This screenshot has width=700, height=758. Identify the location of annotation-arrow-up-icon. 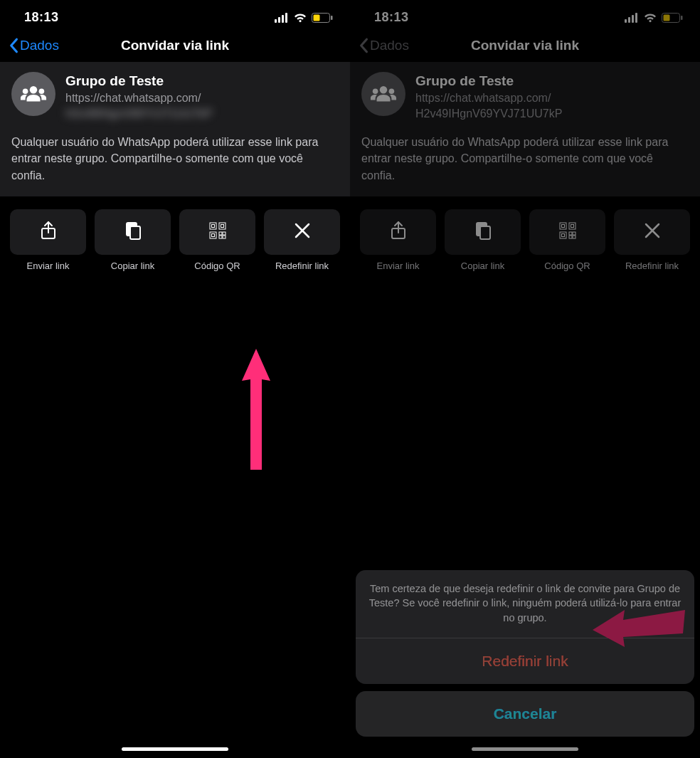
(256, 409).